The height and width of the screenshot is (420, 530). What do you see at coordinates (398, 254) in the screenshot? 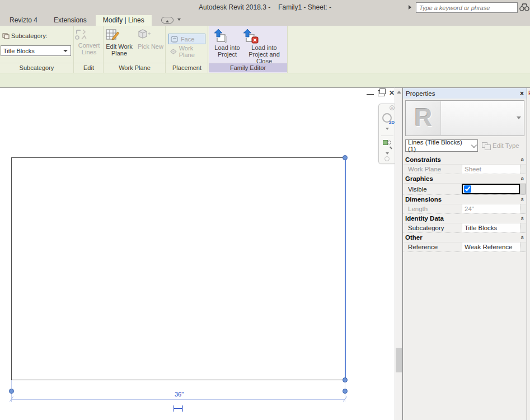
I see `canvas-vertical-scrollbar` at bounding box center [398, 254].